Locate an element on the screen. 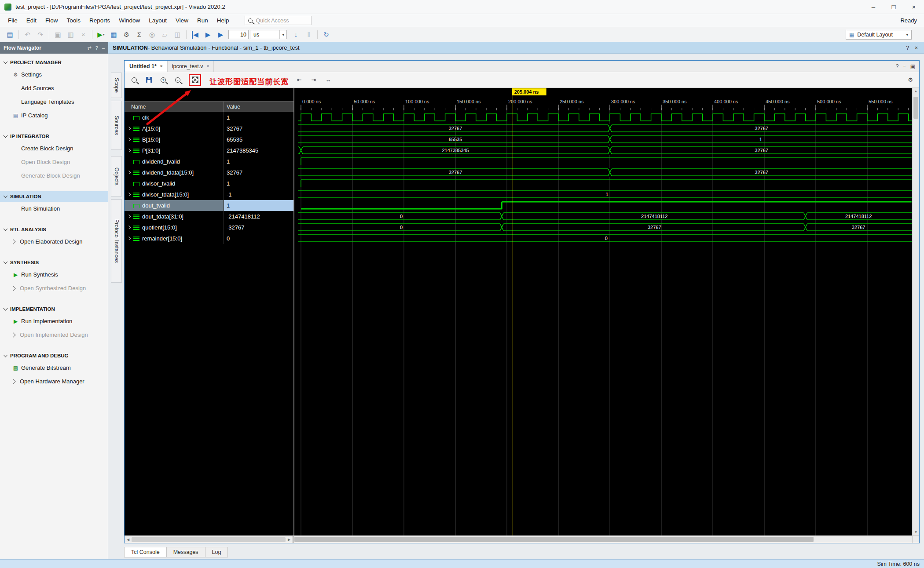 This screenshot has width=924, height=568. menu-help: Help is located at coordinates (223, 20).